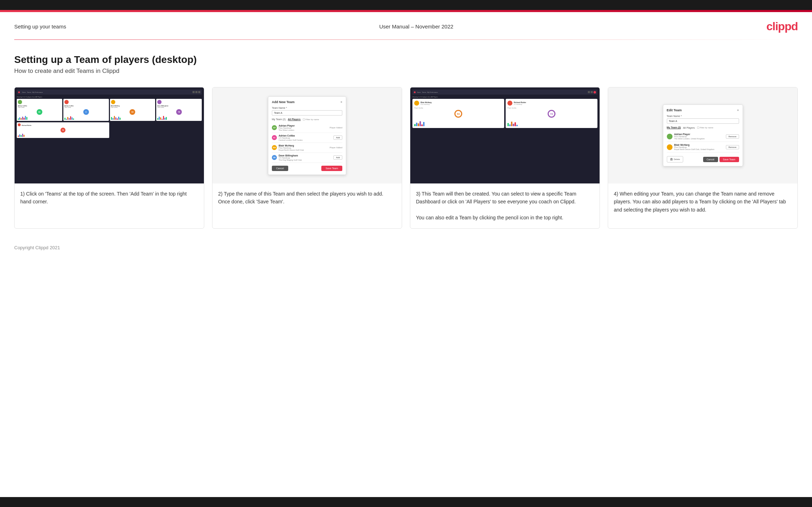  Describe the element at coordinates (689, 128) in the screenshot. I see `modal4-tab-allplayers: All Players` at that location.